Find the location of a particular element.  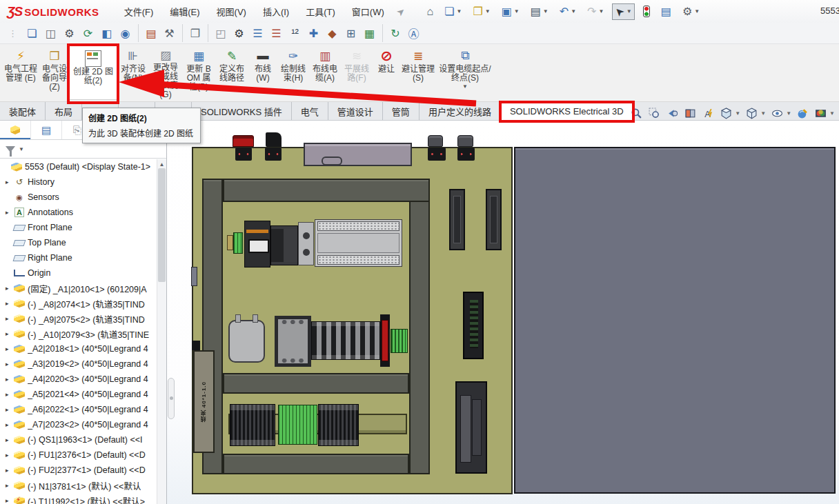

avoid-manager-button: 避让管理(S) ▼ is located at coordinates (418, 73).